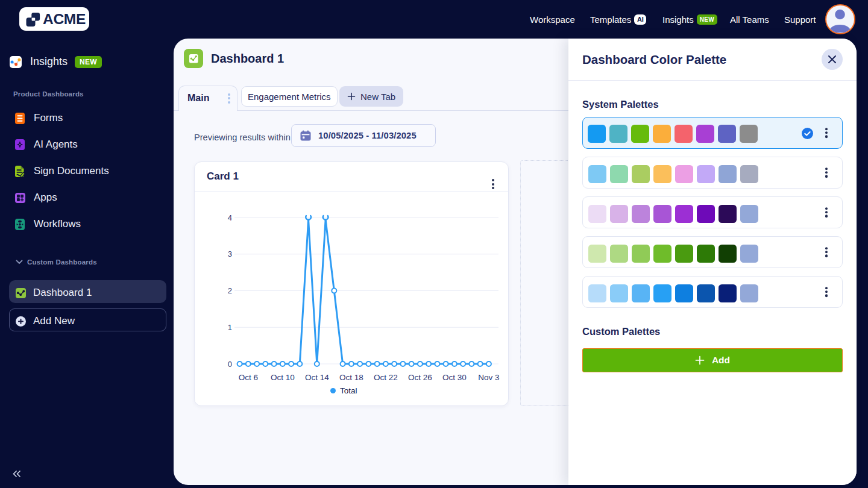  What do you see at coordinates (454, 377) in the screenshot?
I see `svg-text: Oct 30` at bounding box center [454, 377].